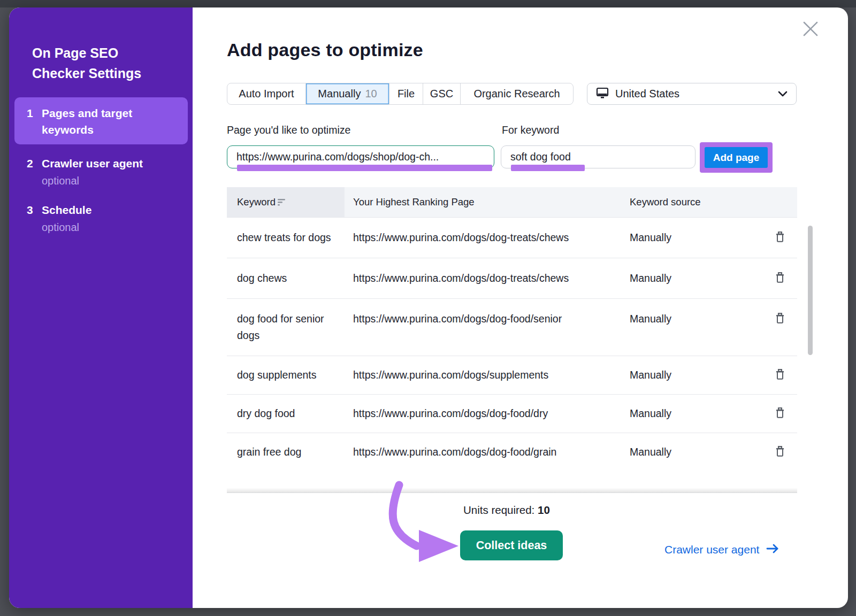 The width and height of the screenshot is (856, 616). Describe the element at coordinates (722, 550) in the screenshot. I see `crawler-user-agent-link: Crawler user agent` at that location.